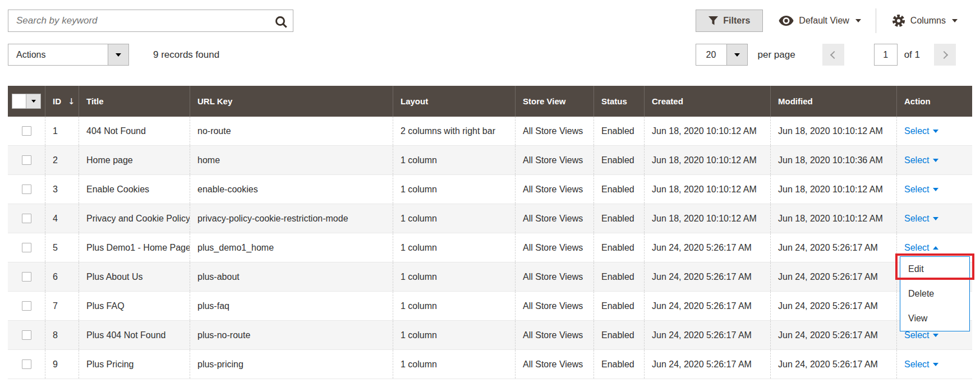  I want to click on mass-actions-select: Actions, so click(68, 55).